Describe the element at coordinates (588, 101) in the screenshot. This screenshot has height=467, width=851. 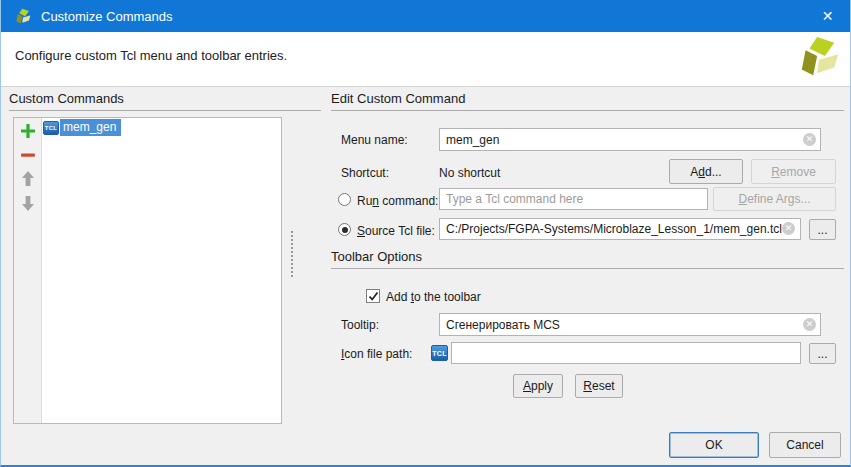
I see `edit-custom-command-header: Edit Custom Command` at that location.